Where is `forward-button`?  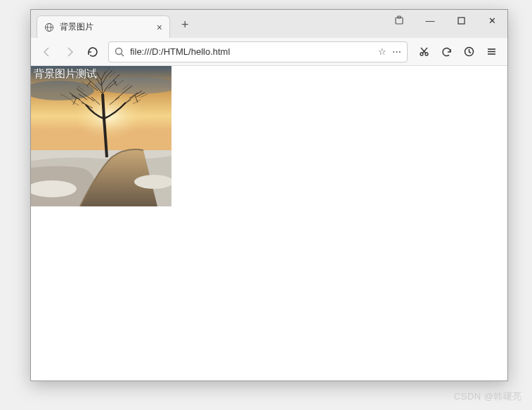
forward-button is located at coordinates (70, 52).